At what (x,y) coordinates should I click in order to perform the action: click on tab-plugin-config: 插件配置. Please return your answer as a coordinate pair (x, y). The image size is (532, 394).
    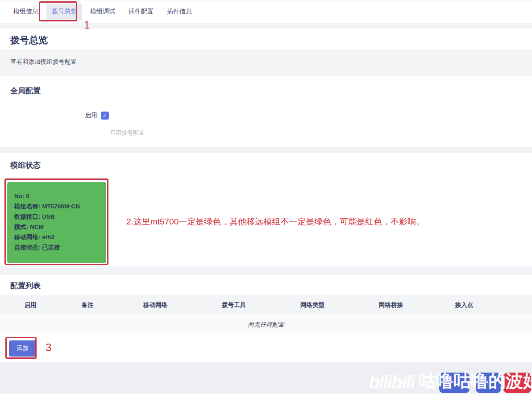
    Looking at the image, I should click on (141, 12).